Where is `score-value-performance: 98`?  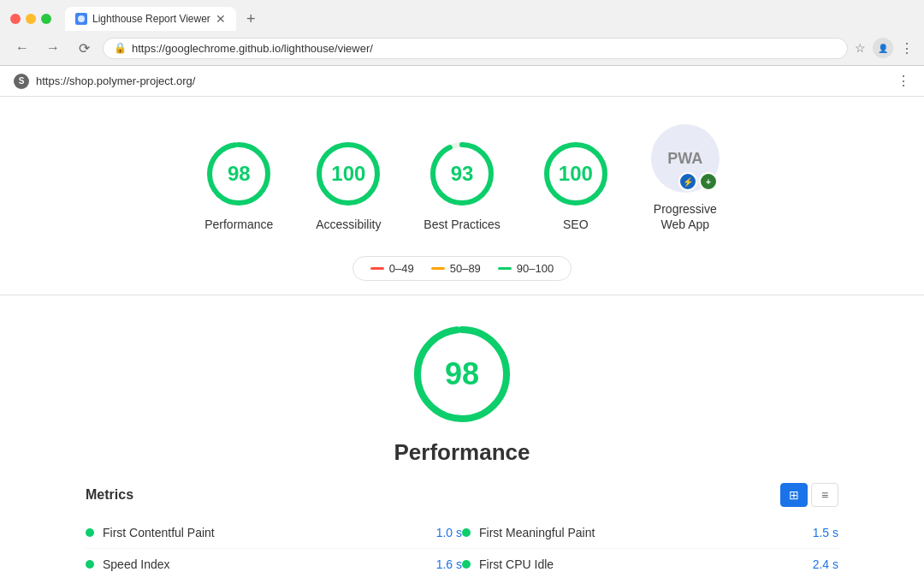 score-value-performance: 98 is located at coordinates (240, 174).